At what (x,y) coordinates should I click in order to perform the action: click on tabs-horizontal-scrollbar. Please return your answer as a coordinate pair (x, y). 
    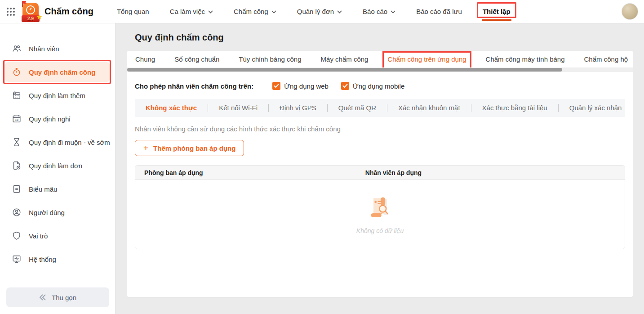
    Looking at the image, I should click on (380, 70).